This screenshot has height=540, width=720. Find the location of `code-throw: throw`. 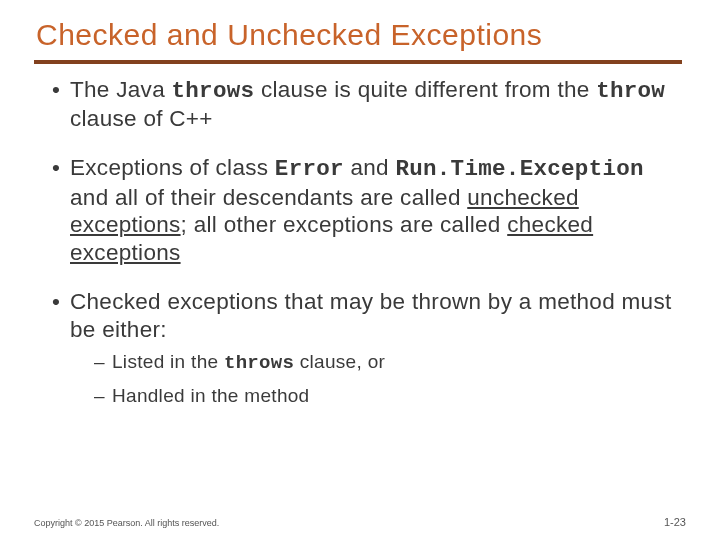

code-throw: throw is located at coordinates (630, 91).